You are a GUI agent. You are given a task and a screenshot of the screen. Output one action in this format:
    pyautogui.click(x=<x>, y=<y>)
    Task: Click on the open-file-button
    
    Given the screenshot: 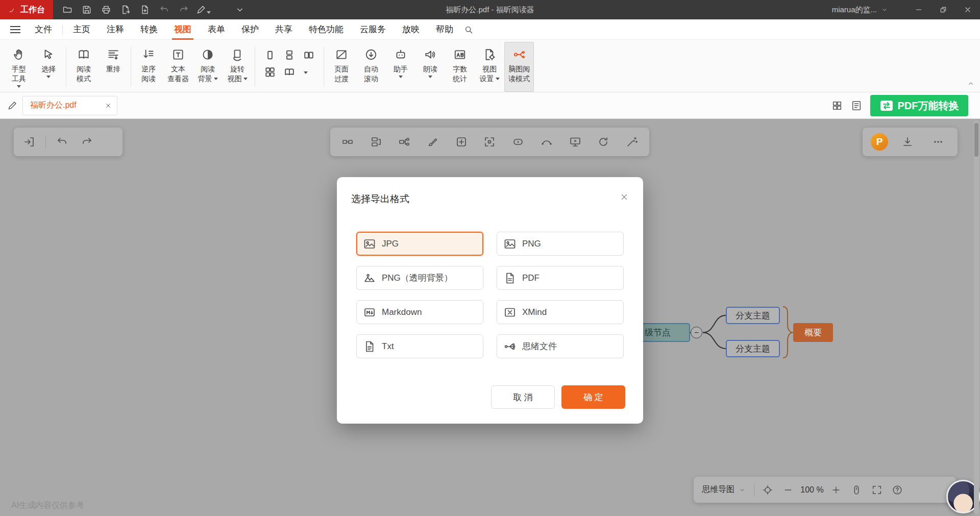 What is the action you would take?
    pyautogui.click(x=67, y=10)
    